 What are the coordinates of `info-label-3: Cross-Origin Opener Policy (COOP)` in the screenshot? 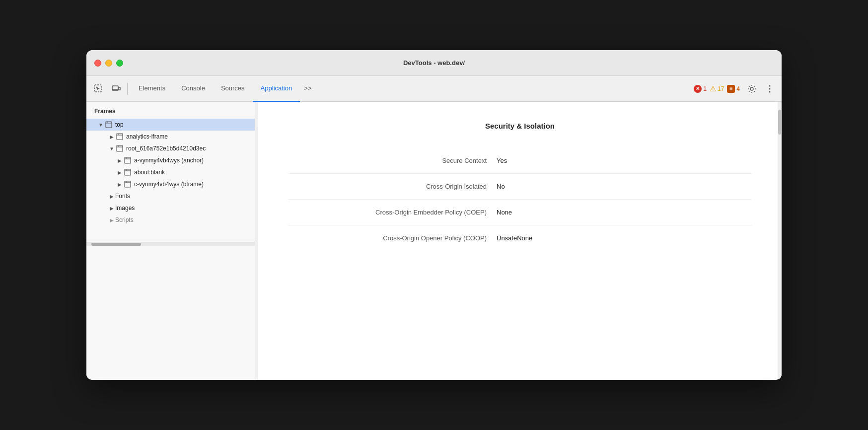 It's located at (392, 238).